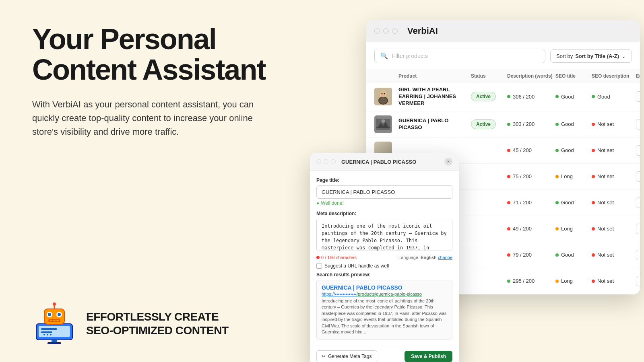  Describe the element at coordinates (503, 56) in the screenshot. I see `search-bar-row: 🔍 Filter products Sort by Sort by Title …` at that location.